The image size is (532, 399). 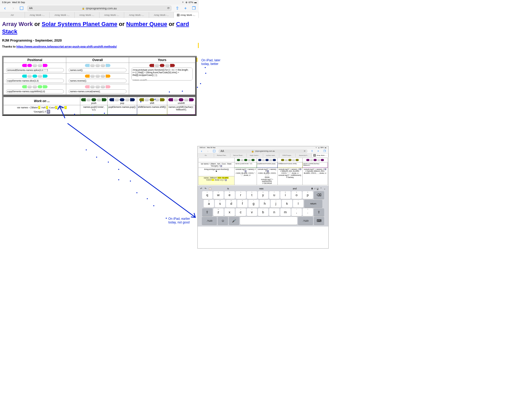 I want to click on key-emoji: ☺, so click(x=223, y=221).